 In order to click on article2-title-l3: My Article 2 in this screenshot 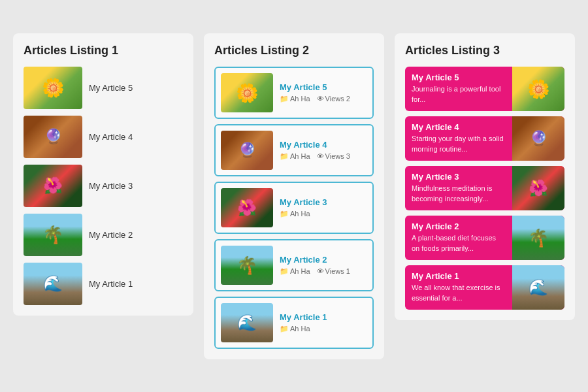, I will do `click(459, 226)`.